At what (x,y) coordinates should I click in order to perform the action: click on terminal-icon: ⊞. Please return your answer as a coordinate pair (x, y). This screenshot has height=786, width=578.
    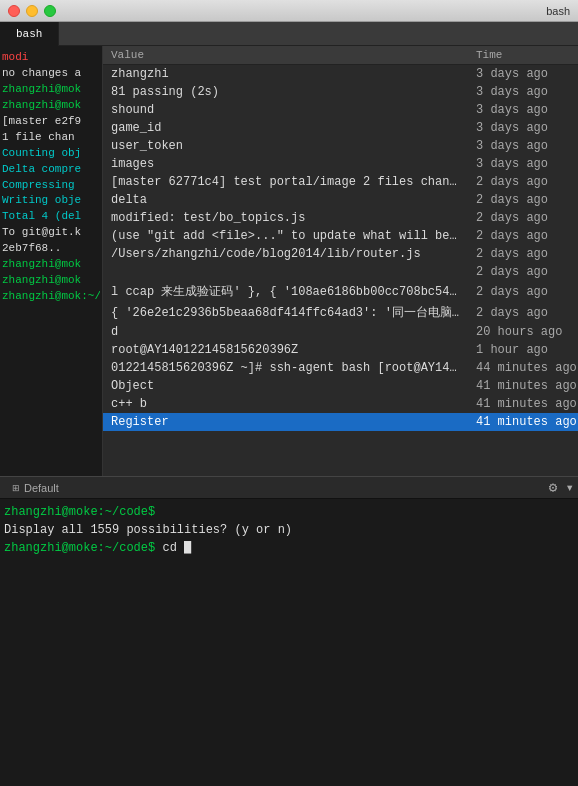
    Looking at the image, I should click on (16, 488).